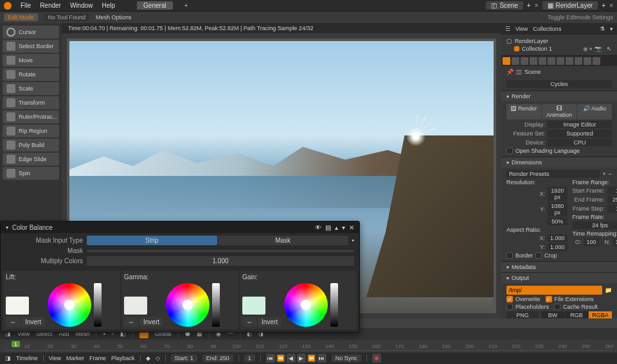 The image size is (617, 364). Describe the element at coordinates (612, 200) in the screenshot. I see `end-frame: 250` at that location.